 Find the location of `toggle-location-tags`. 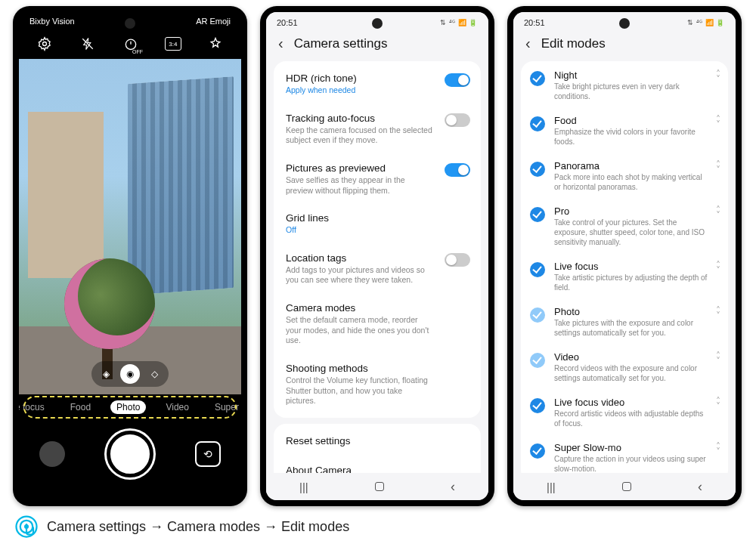

toggle-location-tags is located at coordinates (457, 260).